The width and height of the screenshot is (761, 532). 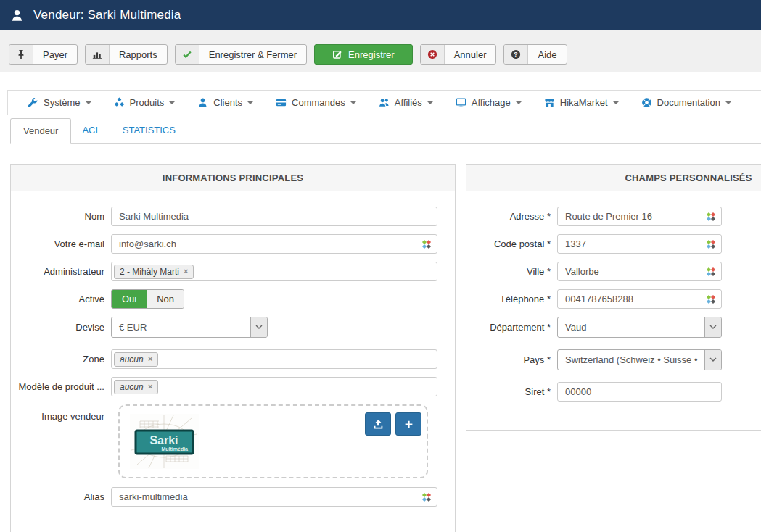 What do you see at coordinates (61, 359) in the screenshot?
I see `field-label: Zone` at bounding box center [61, 359].